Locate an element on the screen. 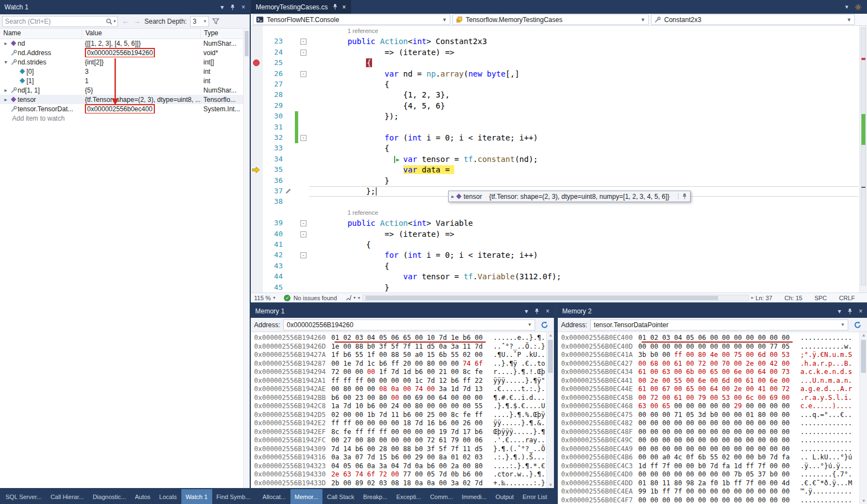  memory-row: 0x000002556B0EC43461 00 63 00 6b 00 65 0… is located at coordinates (710, 372).